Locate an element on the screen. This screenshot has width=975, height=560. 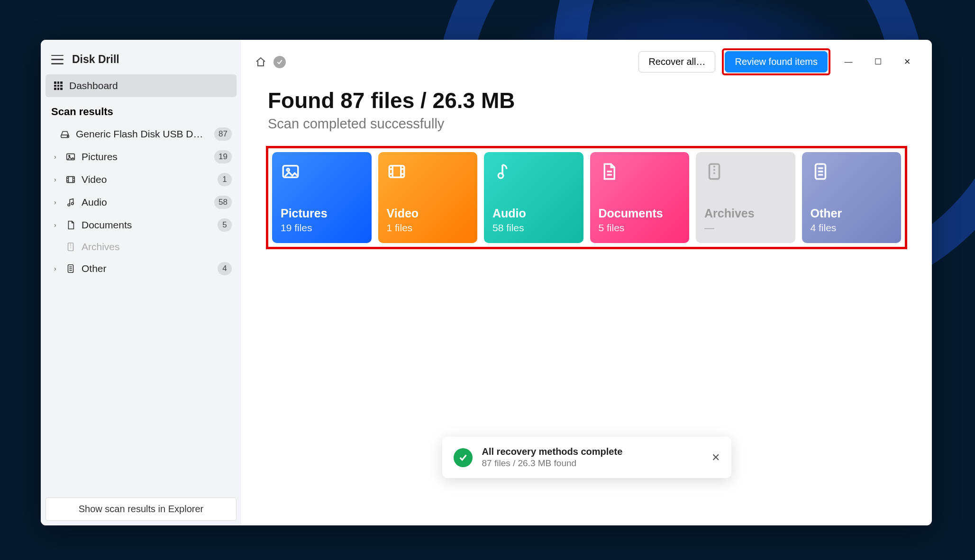
card-title: Audio is located at coordinates (534, 213).